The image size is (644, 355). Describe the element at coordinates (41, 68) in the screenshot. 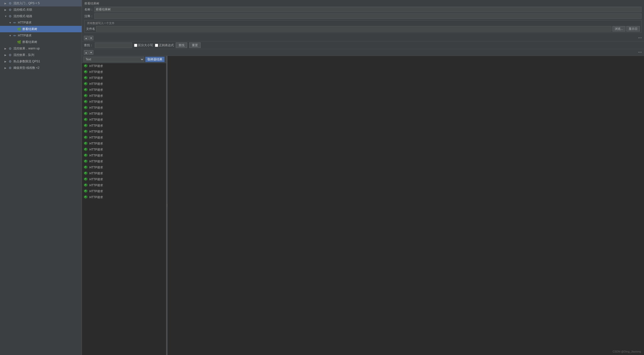

I see `sidebar-item-threshold-threads: ▶ ⚙ 阈值类型-线程数 <2` at that location.